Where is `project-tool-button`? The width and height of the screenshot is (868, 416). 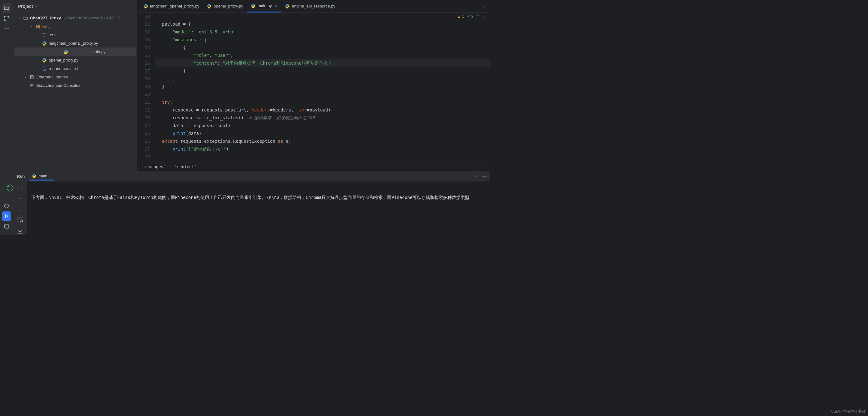
project-tool-button is located at coordinates (7, 8).